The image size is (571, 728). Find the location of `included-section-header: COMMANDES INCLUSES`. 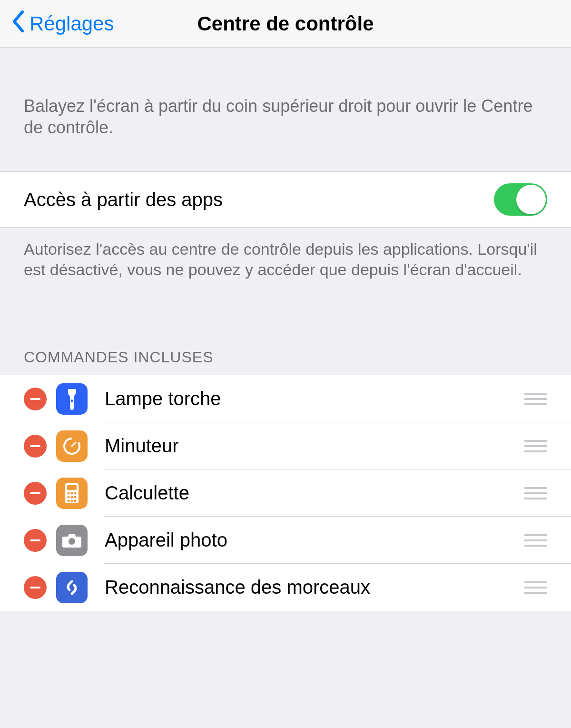

included-section-header: COMMANDES INCLUSES is located at coordinates (286, 327).